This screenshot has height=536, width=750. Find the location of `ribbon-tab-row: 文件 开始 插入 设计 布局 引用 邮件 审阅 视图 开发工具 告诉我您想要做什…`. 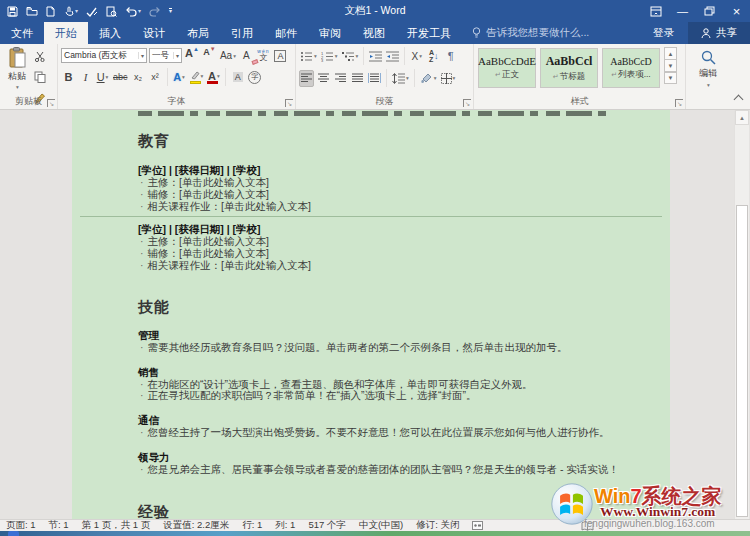

ribbon-tab-row: 文件 开始 插入 设计 布局 引用 邮件 审阅 视图 开发工具 告诉我您想要做什… is located at coordinates (375, 33).